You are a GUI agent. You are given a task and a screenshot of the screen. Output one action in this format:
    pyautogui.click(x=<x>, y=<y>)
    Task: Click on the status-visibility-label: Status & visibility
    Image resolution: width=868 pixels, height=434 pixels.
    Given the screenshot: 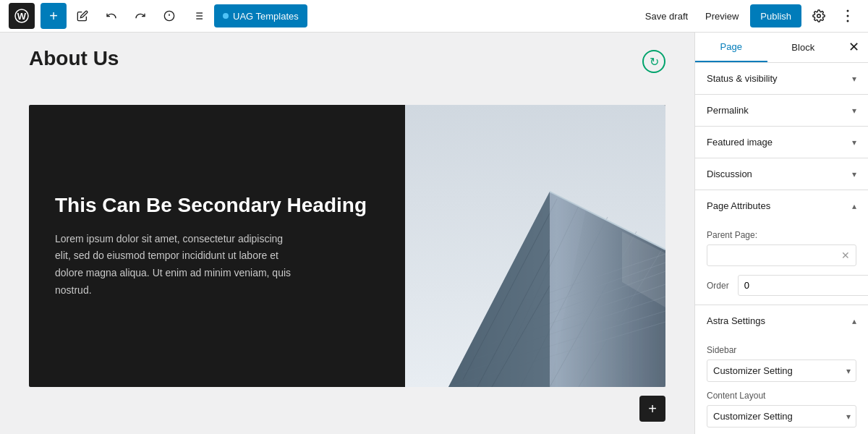 What is the action you would take?
    pyautogui.click(x=742, y=78)
    